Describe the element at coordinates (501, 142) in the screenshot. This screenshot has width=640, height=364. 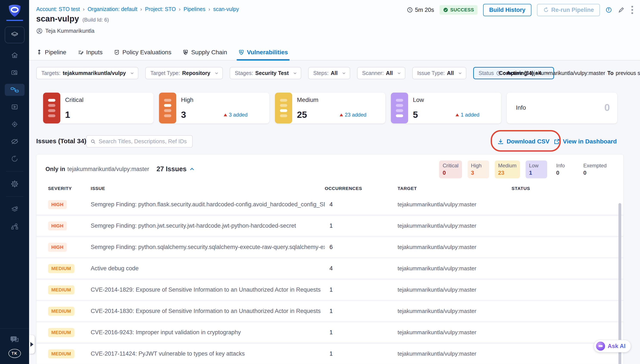
I see `download-icon` at that location.